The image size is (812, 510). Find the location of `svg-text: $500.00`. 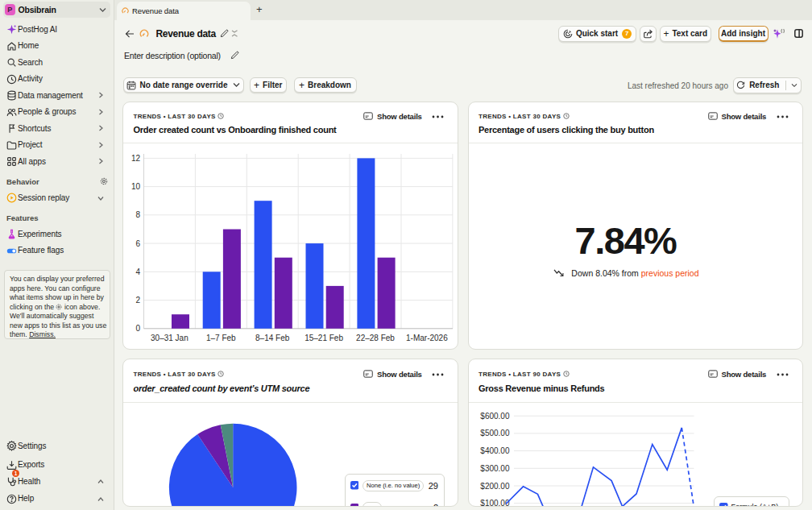

svg-text: $500.00 is located at coordinates (495, 433).